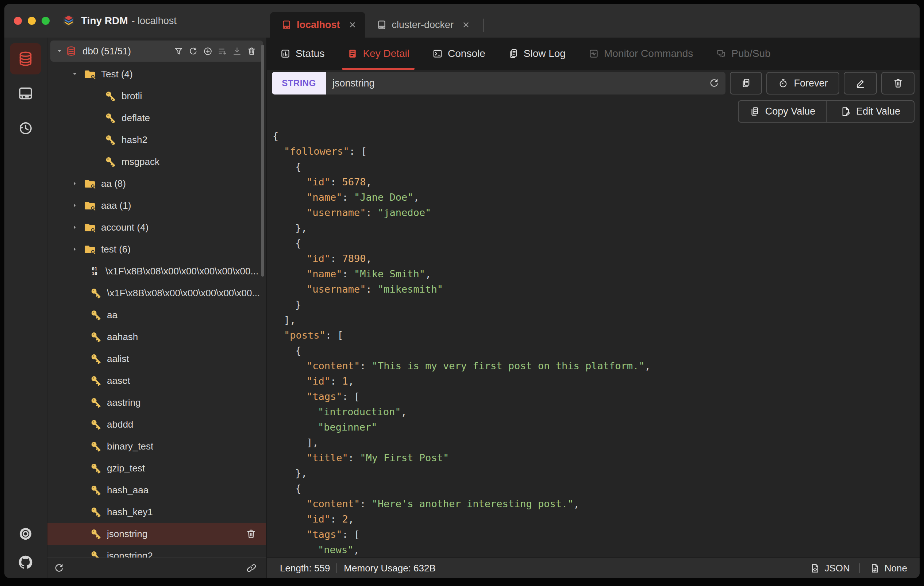 Image resolution: width=924 pixels, height=586 pixels. What do you see at coordinates (18, 21) in the screenshot?
I see `close-window-button` at bounding box center [18, 21].